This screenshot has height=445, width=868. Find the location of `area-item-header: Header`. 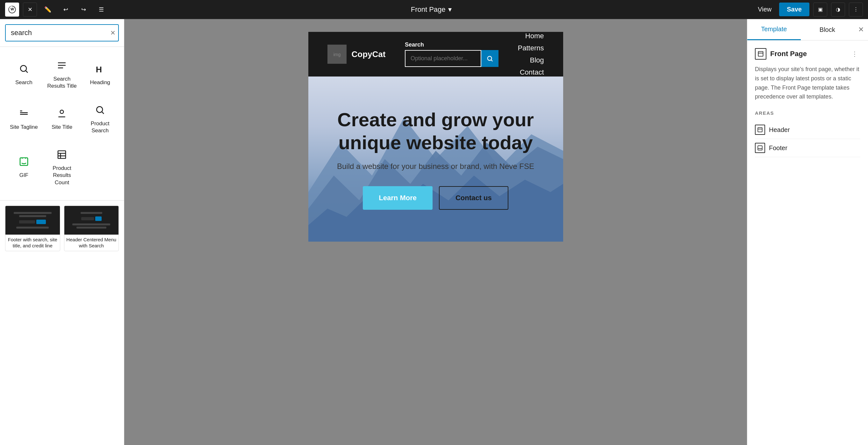

area-item-header: Header is located at coordinates (807, 130).